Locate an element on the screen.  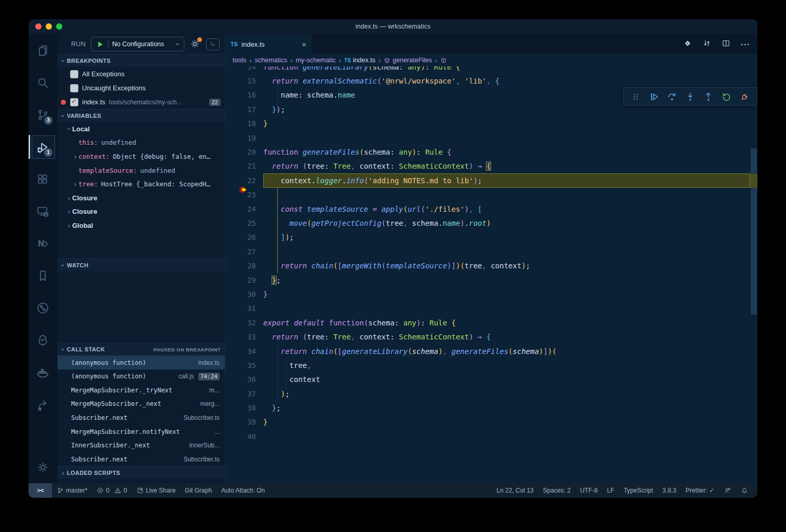
call-stack-frame: Subscriber.nextSubscriber.ts is located at coordinates (141, 418).